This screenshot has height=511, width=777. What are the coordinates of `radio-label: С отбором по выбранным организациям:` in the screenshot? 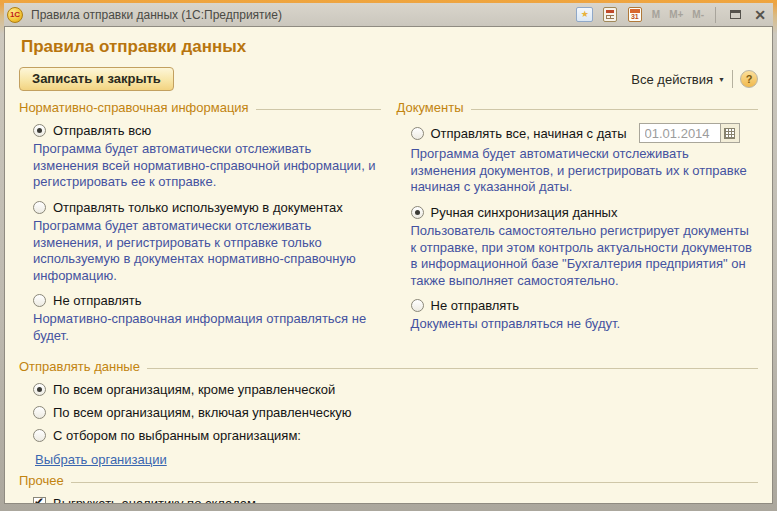 It's located at (177, 436).